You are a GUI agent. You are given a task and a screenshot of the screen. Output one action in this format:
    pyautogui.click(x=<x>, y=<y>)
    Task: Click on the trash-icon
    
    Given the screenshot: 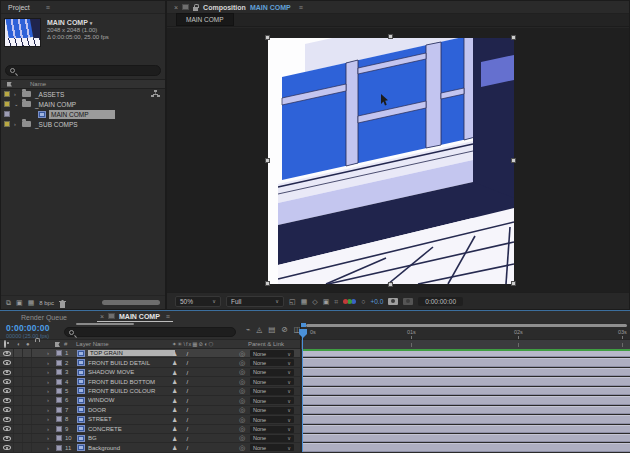 What is the action you would take?
    pyautogui.click(x=62, y=303)
    